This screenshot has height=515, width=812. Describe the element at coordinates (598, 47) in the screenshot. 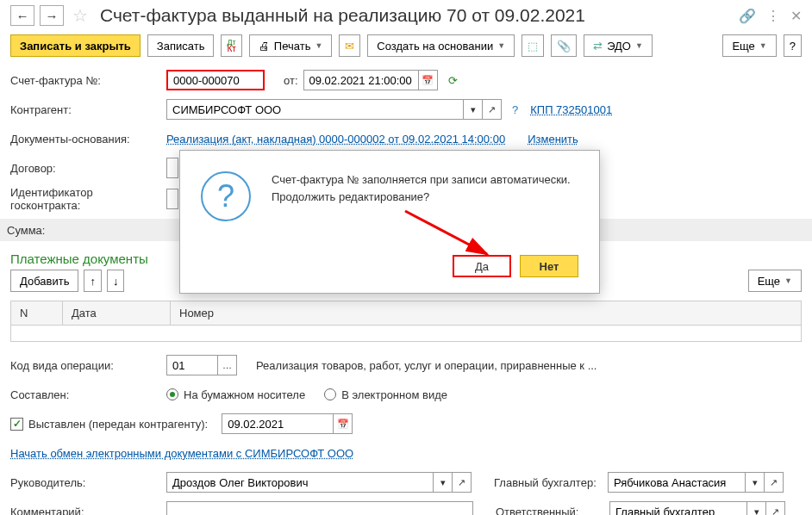

I see `edo-icon: ⇄` at that location.